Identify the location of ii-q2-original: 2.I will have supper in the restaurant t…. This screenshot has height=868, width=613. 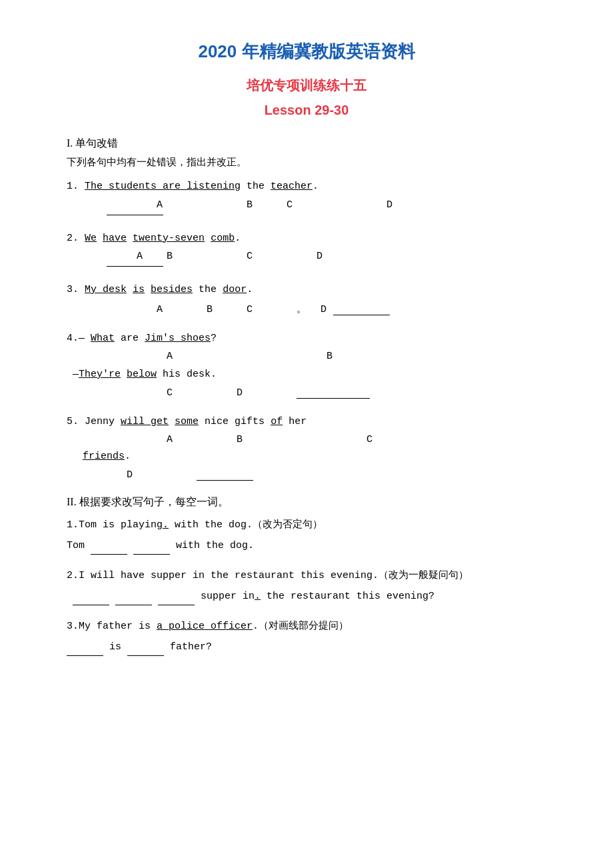
(306, 576).